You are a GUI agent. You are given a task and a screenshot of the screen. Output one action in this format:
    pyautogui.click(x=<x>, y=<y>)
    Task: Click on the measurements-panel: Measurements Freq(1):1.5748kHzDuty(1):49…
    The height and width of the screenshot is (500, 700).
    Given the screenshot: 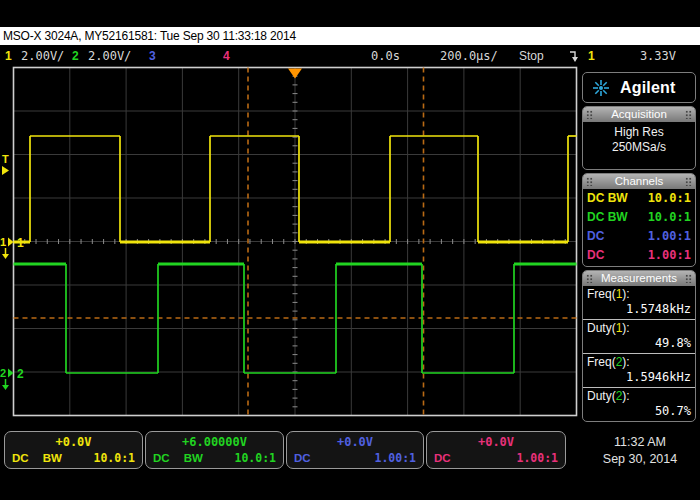 What is the action you would take?
    pyautogui.click(x=639, y=346)
    